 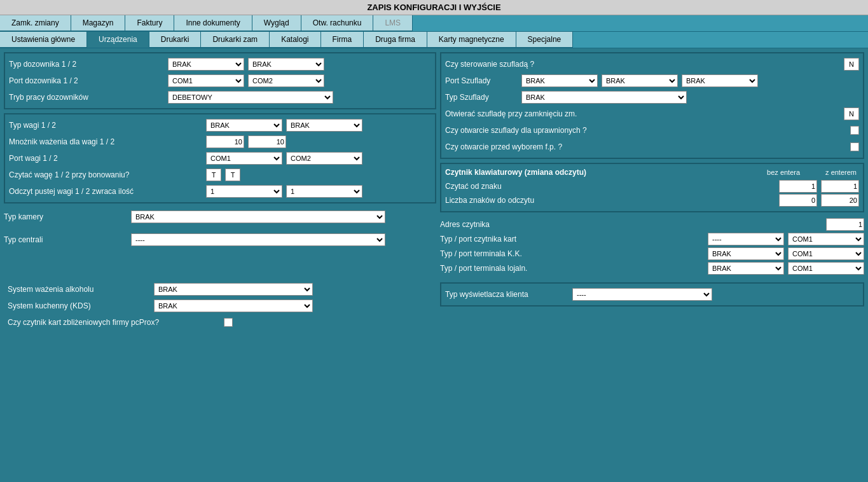 What do you see at coordinates (783, 172) in the screenshot?
I see `bez-entera-label: bez entera` at bounding box center [783, 172].